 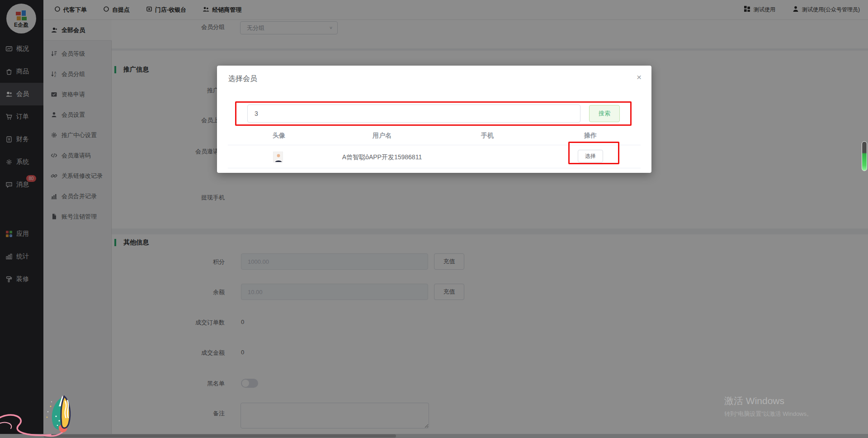 I want to click on scroll-position-indicator, so click(x=864, y=156).